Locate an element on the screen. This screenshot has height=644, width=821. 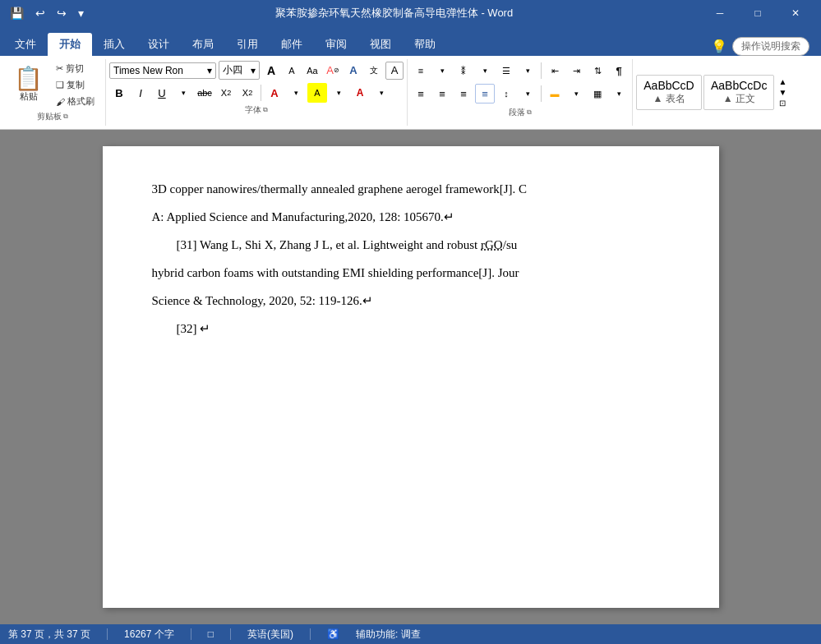
text-effects-icon: A is located at coordinates (353, 71).